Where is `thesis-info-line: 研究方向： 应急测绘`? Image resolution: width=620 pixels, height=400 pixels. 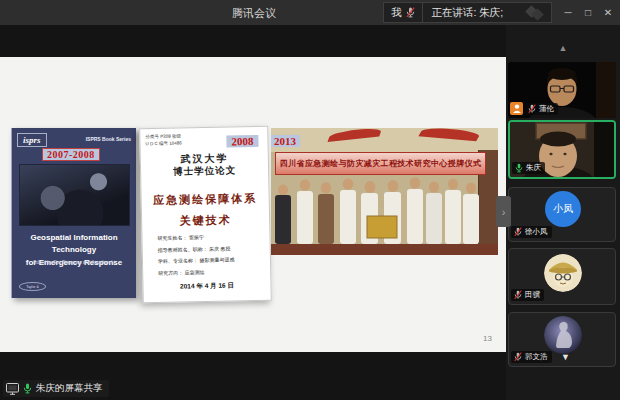 thesis-info-line: 研究方向： 应急测绘 is located at coordinates (196, 272).